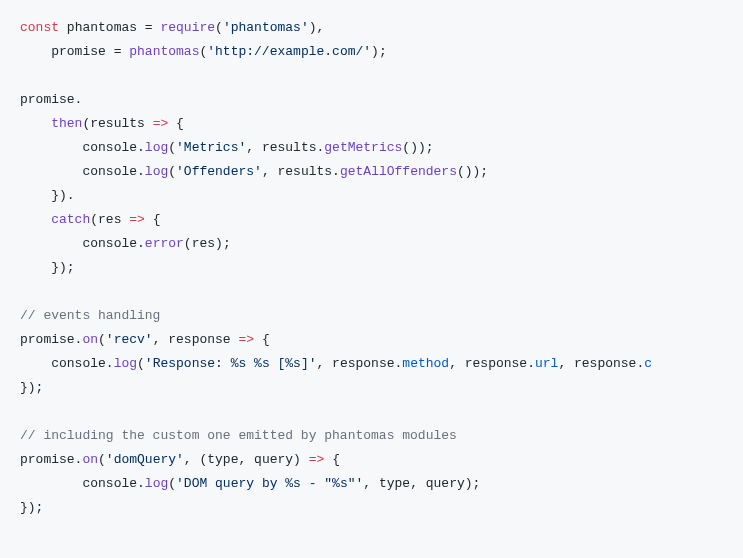 This screenshot has height=558, width=743. Describe the element at coordinates (164, 52) in the screenshot. I see `fn-call: phantomas` at that location.